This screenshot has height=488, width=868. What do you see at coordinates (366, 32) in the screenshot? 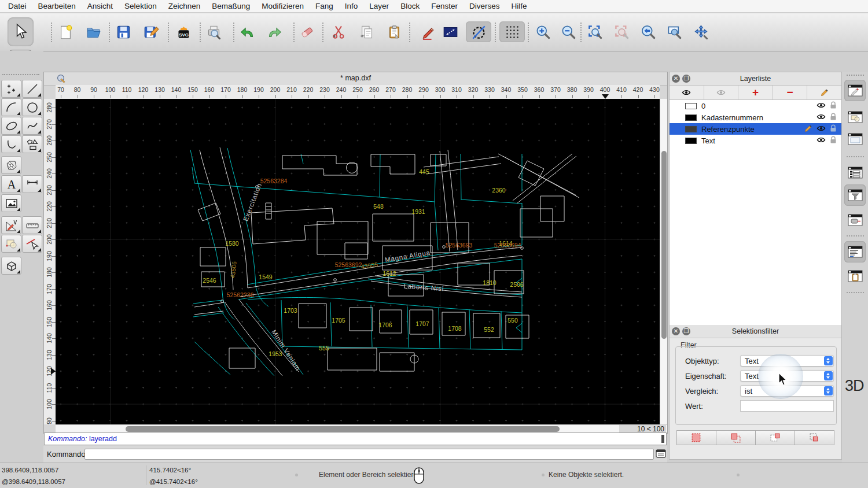
I see `copy-button` at bounding box center [366, 32].